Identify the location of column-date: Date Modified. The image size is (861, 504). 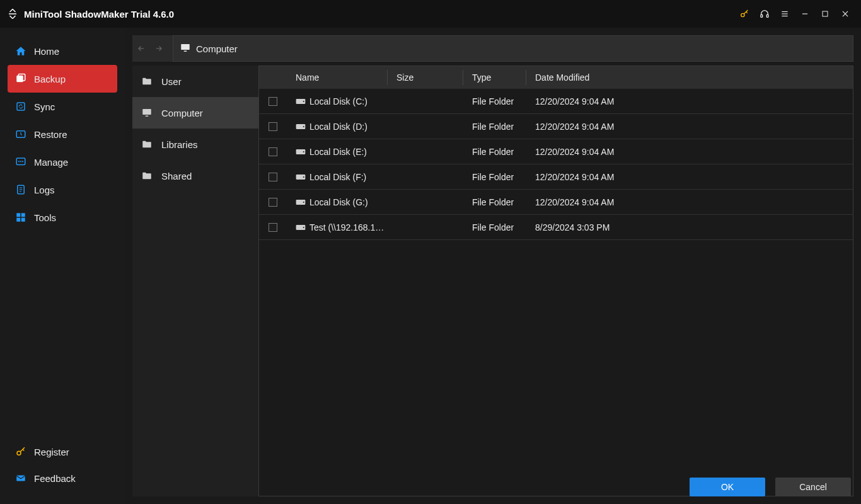
(574, 77).